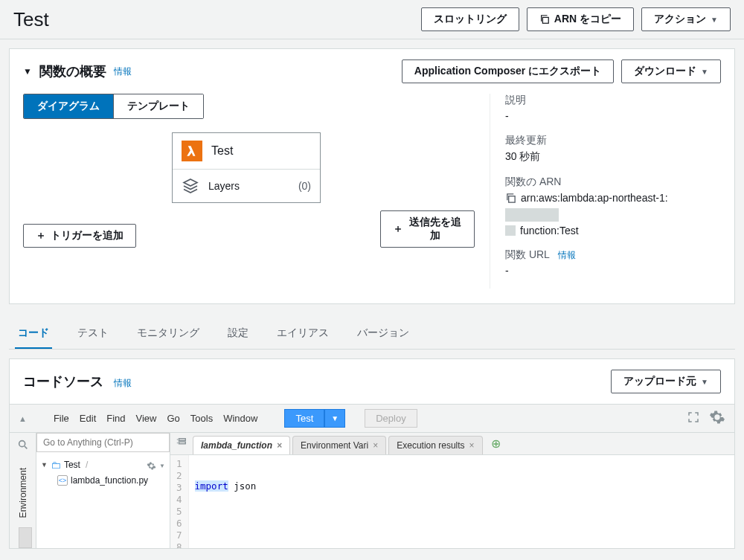 This screenshot has height=560, width=744. What do you see at coordinates (190, 186) in the screenshot?
I see `layers-icon` at bounding box center [190, 186].